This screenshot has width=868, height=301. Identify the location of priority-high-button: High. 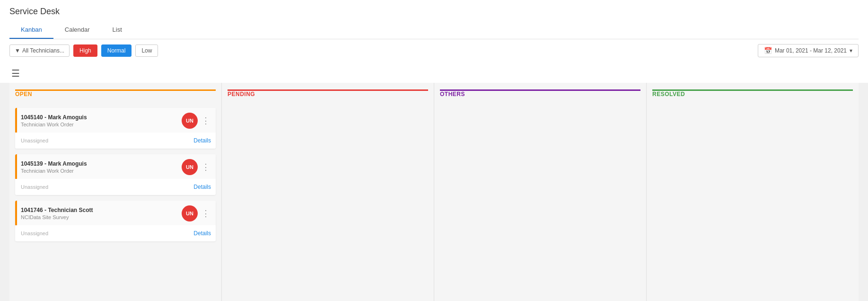
(85, 51).